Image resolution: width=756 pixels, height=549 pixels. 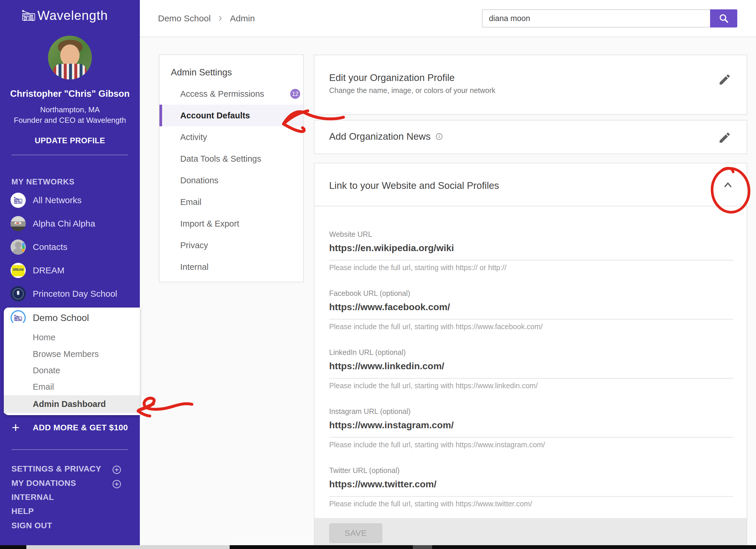 I want to click on expand-my-donations-icon, so click(x=117, y=484).